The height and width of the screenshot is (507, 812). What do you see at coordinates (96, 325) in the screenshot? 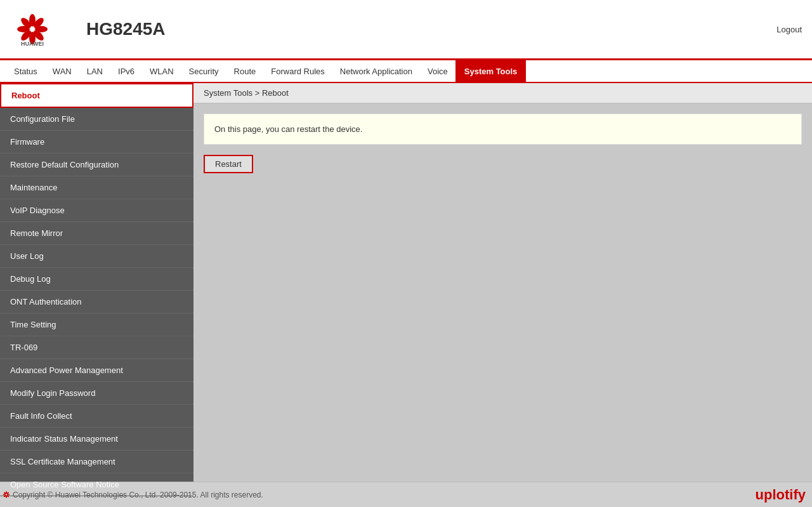
I see `sidebar-item-time-setting: Time Setting` at bounding box center [96, 325].